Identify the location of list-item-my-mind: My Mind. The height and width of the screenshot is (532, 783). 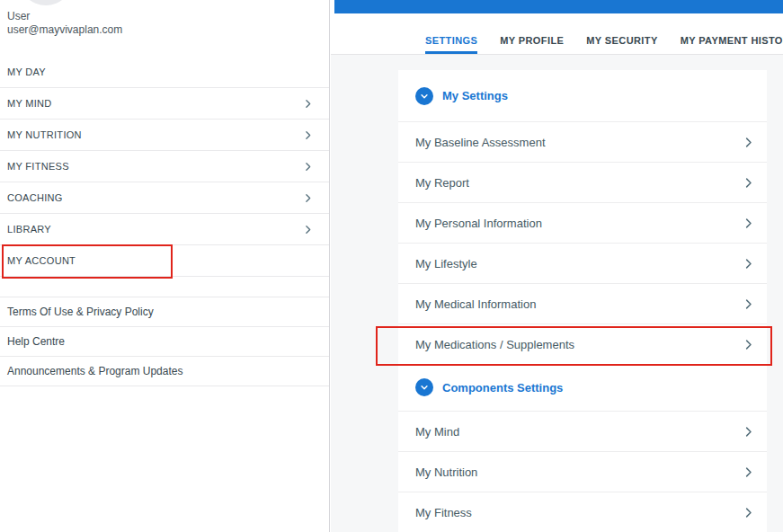
(583, 431).